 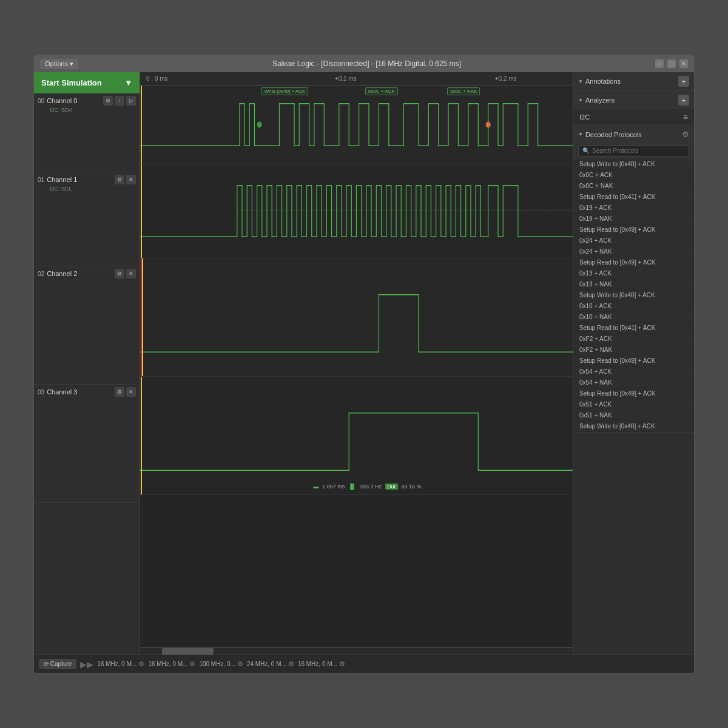 What do you see at coordinates (633, 372) in the screenshot?
I see `protocol-list-item: 0x54 + ACK` at bounding box center [633, 372].